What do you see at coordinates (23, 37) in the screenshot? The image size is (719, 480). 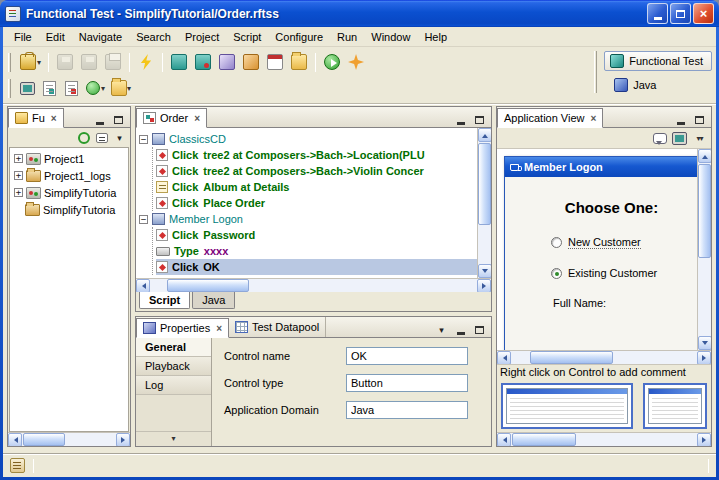 I see `menu-item-file: File` at bounding box center [23, 37].